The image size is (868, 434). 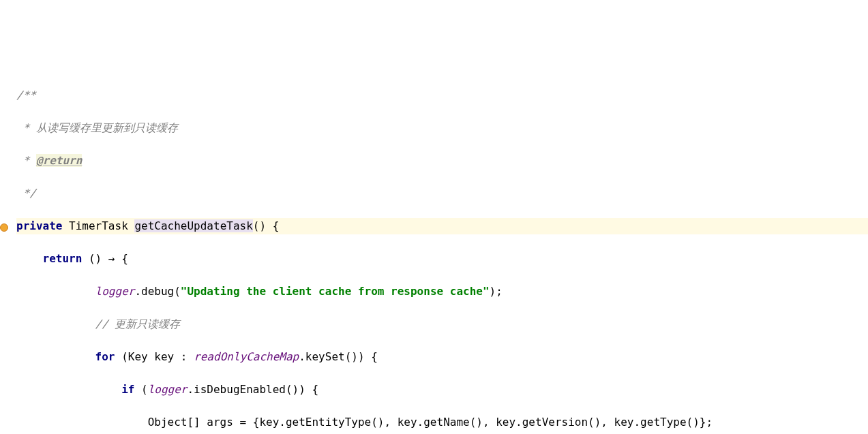 I want to click on warning-gutter-icon, so click(x=5, y=226).